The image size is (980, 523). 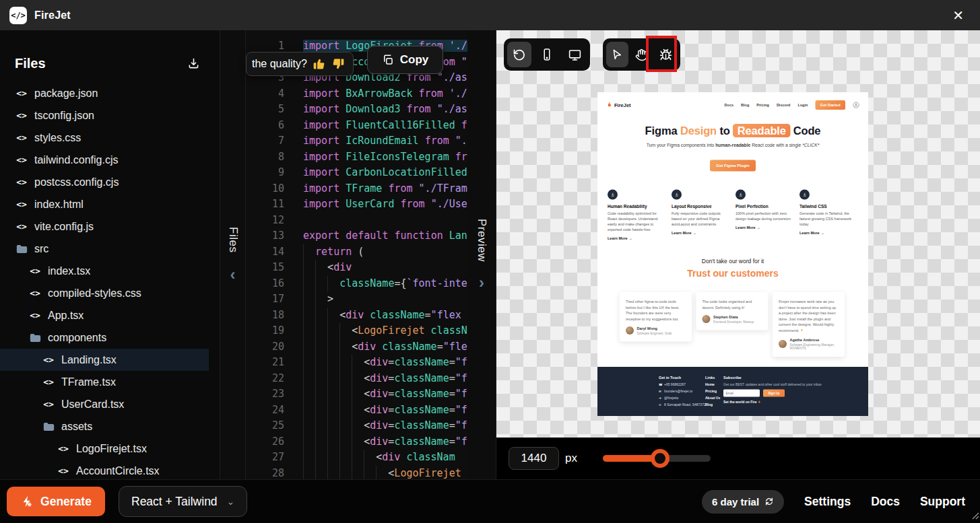 I want to click on file-name: index.html, so click(x=59, y=205).